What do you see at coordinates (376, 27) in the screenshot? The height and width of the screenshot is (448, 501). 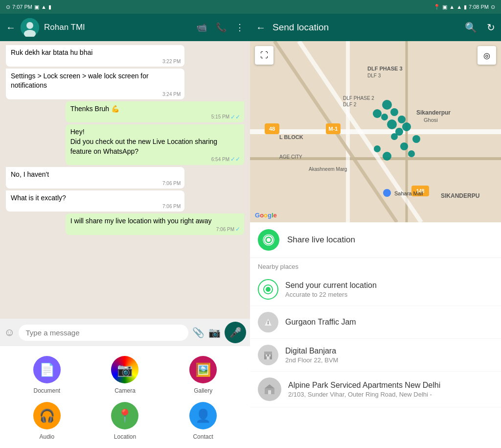 I see `location-header: ← Send location 🔍 ↻` at bounding box center [376, 27].